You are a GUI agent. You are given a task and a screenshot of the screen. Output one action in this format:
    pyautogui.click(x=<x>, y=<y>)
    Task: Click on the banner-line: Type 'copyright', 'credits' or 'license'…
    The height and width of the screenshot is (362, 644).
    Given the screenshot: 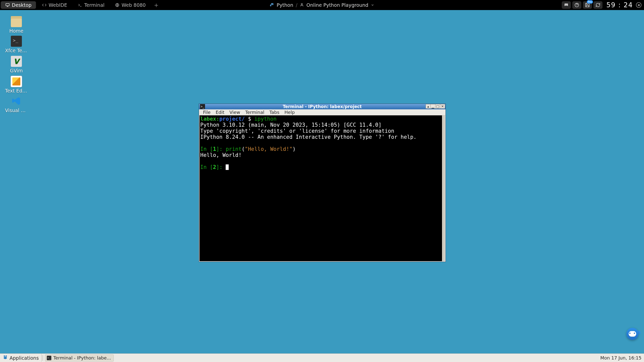 What is the action you would take?
    pyautogui.click(x=322, y=131)
    